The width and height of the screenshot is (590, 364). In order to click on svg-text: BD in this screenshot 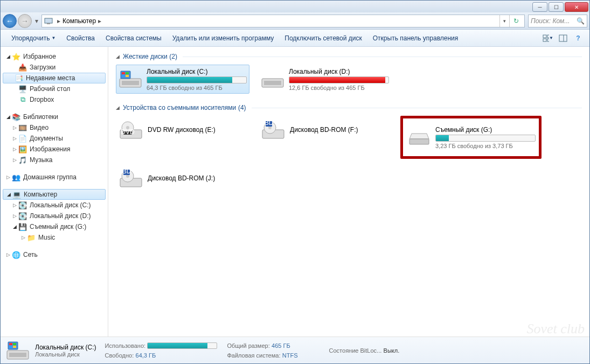, I will do `click(269, 123)`.